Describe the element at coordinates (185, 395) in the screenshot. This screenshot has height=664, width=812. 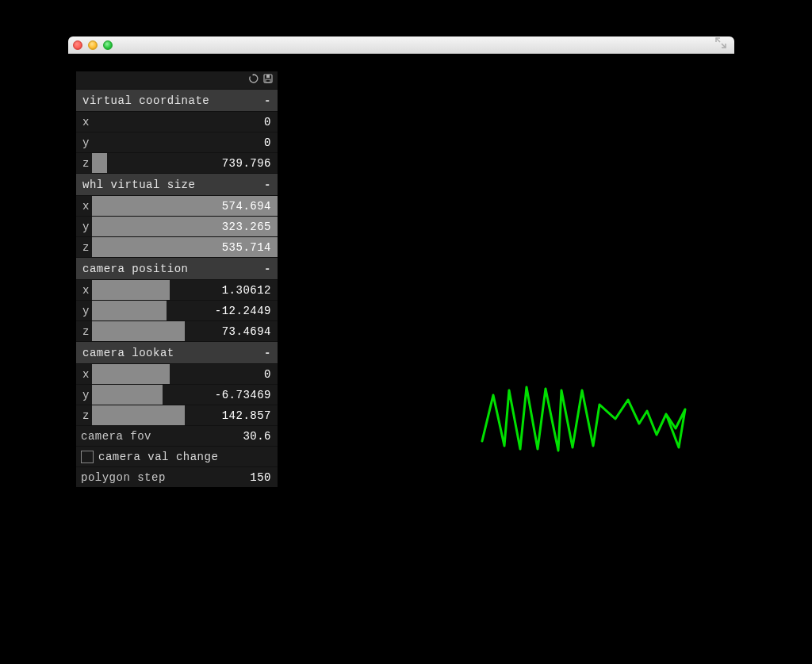
I see `slider-track: -6.73469` at that location.